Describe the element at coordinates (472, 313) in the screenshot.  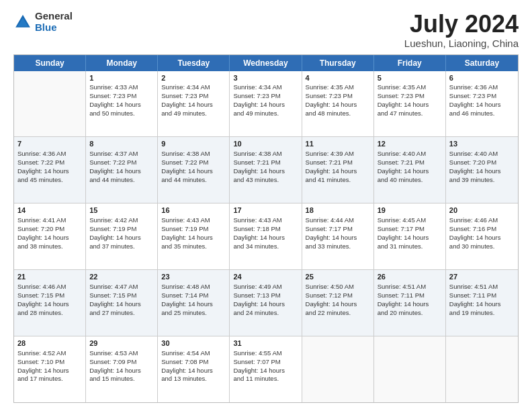
I see `daylight-minutes-text: and 19 minutes.` at that location.